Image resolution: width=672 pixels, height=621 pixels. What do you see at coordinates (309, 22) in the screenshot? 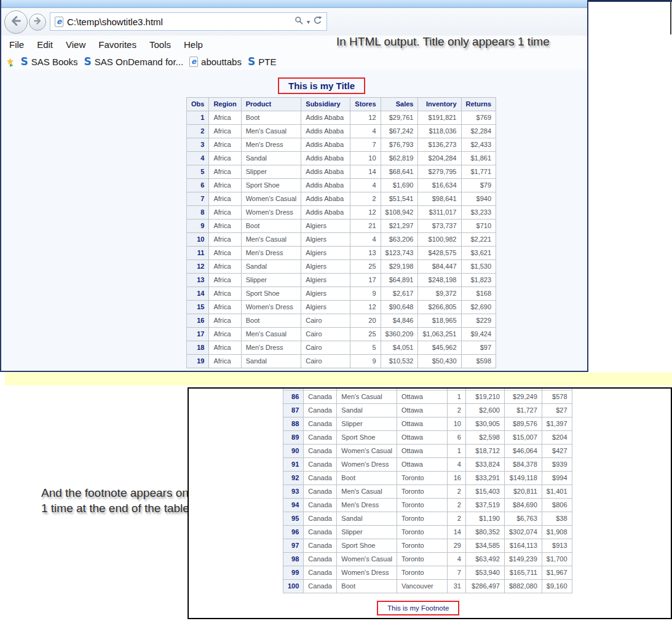
I see `search-dropdown-caret-icon: ▾` at bounding box center [309, 22].